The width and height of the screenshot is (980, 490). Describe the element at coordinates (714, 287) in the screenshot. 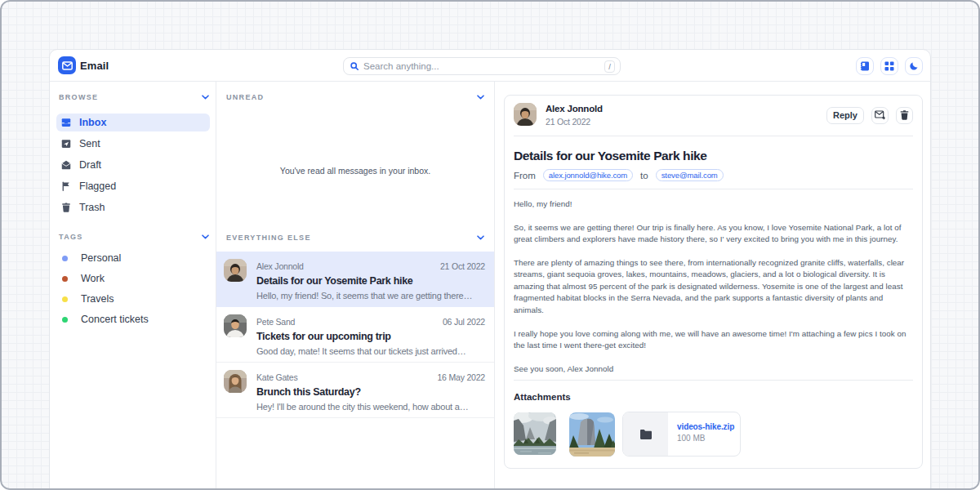

I see `email-body: Hello, my friend! So, it seems we are ge…` at that location.